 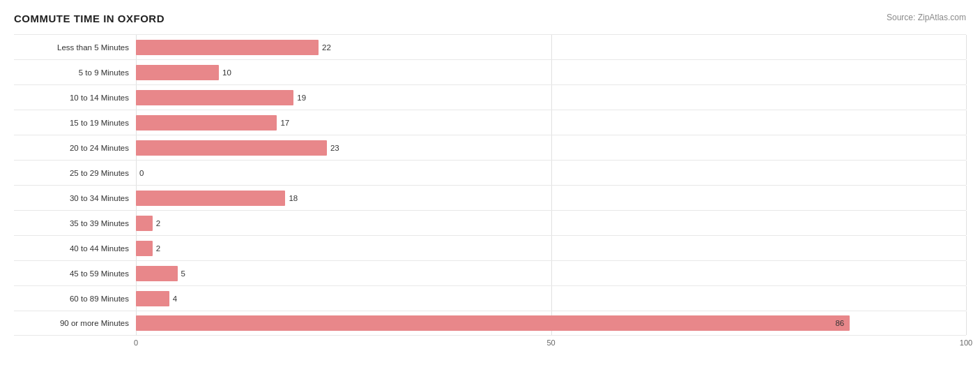 I want to click on bar-area: 19, so click(x=551, y=98).